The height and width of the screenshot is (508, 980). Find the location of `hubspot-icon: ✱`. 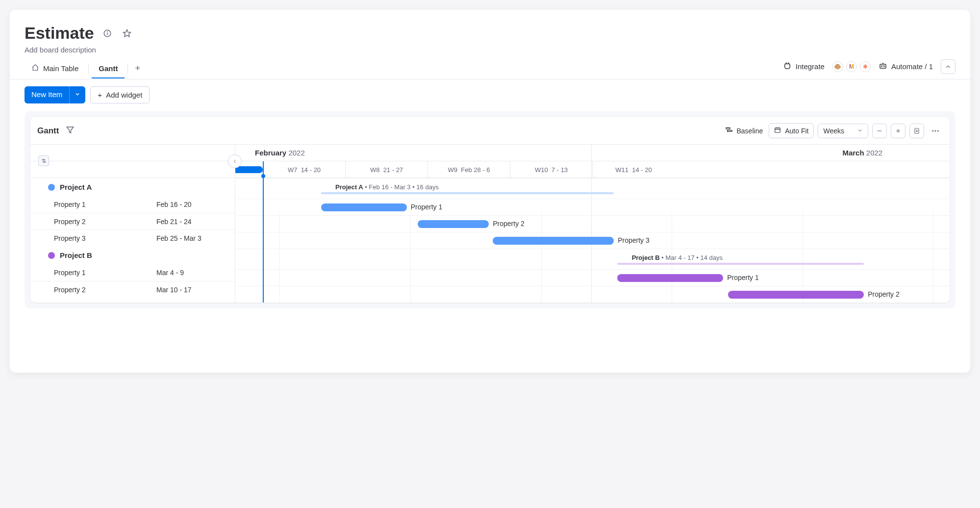

hubspot-icon: ✱ is located at coordinates (865, 67).